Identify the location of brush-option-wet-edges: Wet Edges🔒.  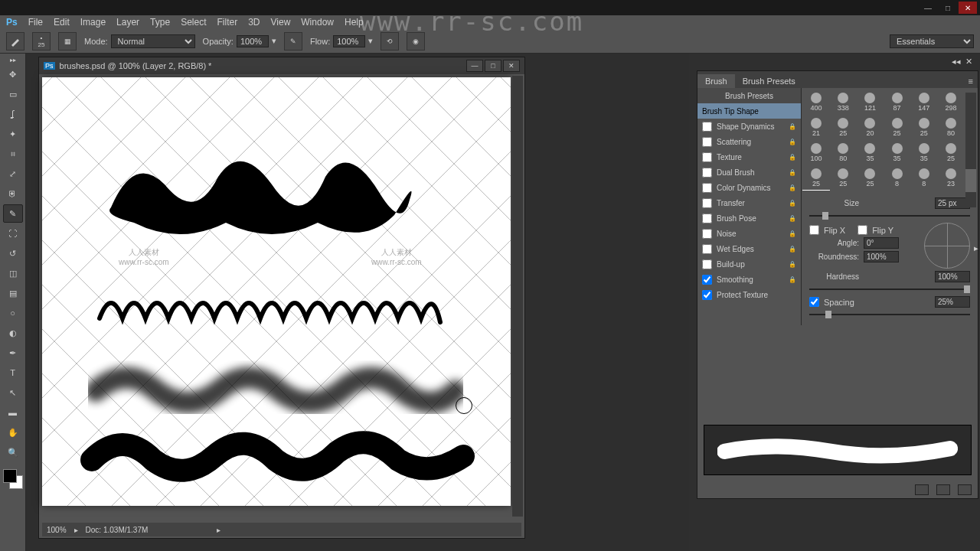
(749, 249).